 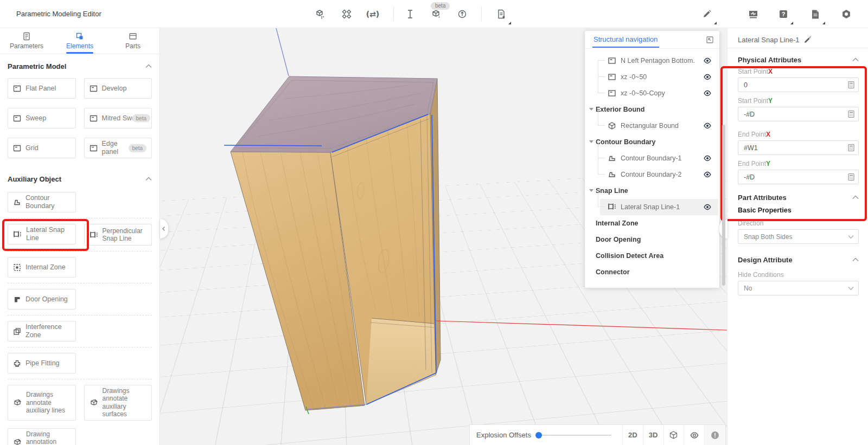 What do you see at coordinates (118, 403) in the screenshot?
I see `drawings-annotate-surfaces-button: Drawings annotate auxiliary surfaces` at bounding box center [118, 403].